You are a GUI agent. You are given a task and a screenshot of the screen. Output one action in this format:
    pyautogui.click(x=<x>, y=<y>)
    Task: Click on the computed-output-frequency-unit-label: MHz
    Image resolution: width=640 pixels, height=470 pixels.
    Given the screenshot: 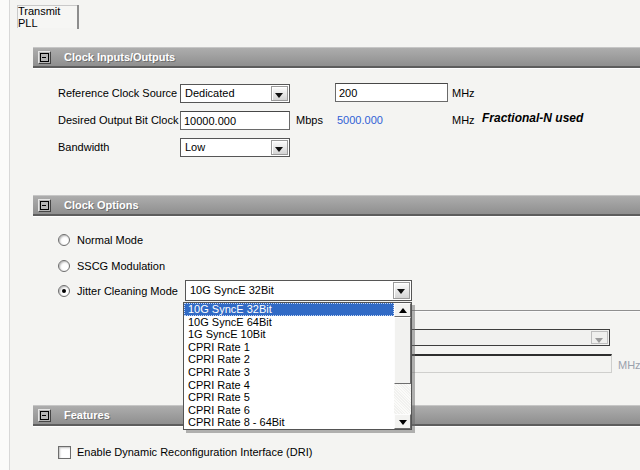 What is the action you would take?
    pyautogui.click(x=464, y=120)
    